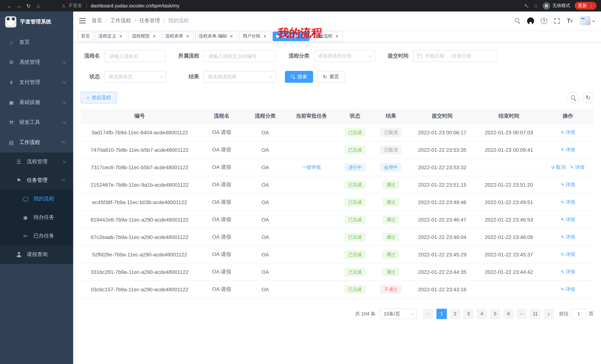 The image size is (601, 364). I want to click on tab-流程表单: 流程表单×, so click(178, 36).